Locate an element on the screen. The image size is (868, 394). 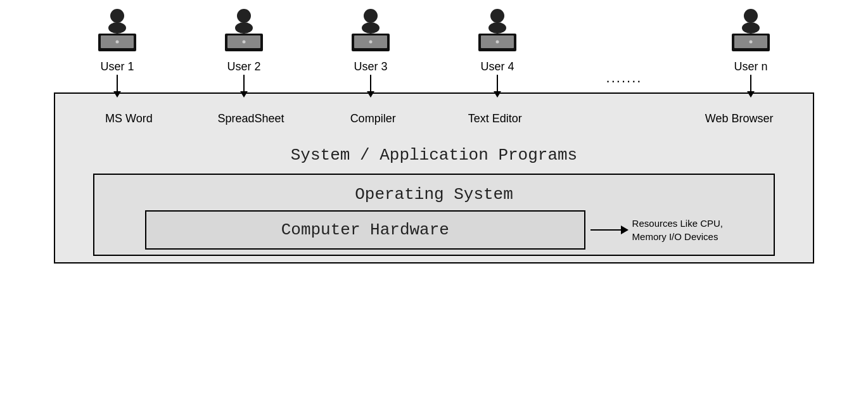
app-compiler: Compiler is located at coordinates (373, 118).